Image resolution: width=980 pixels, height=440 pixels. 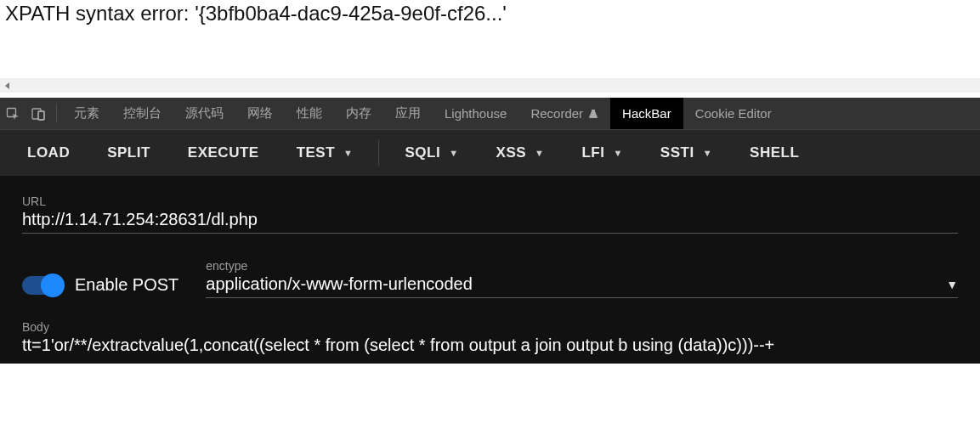 What do you see at coordinates (734, 114) in the screenshot?
I see `tab-cookie-editor: Cookie Editor` at bounding box center [734, 114].